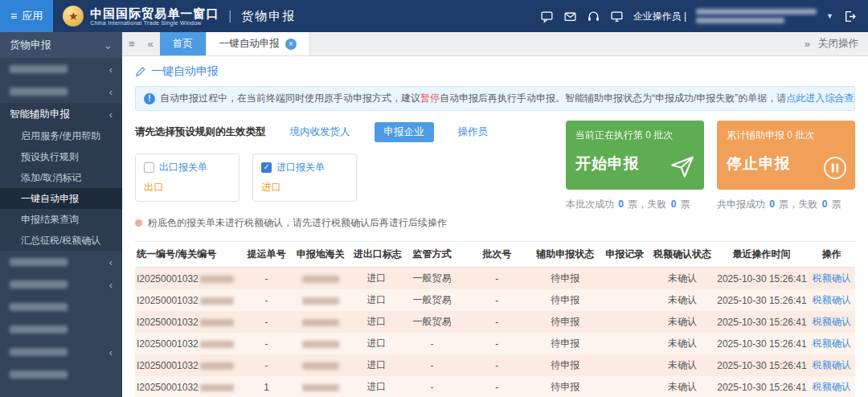  What do you see at coordinates (61, 198) in the screenshot?
I see `sidebar-subitem: 一键自动申报` at bounding box center [61, 198].